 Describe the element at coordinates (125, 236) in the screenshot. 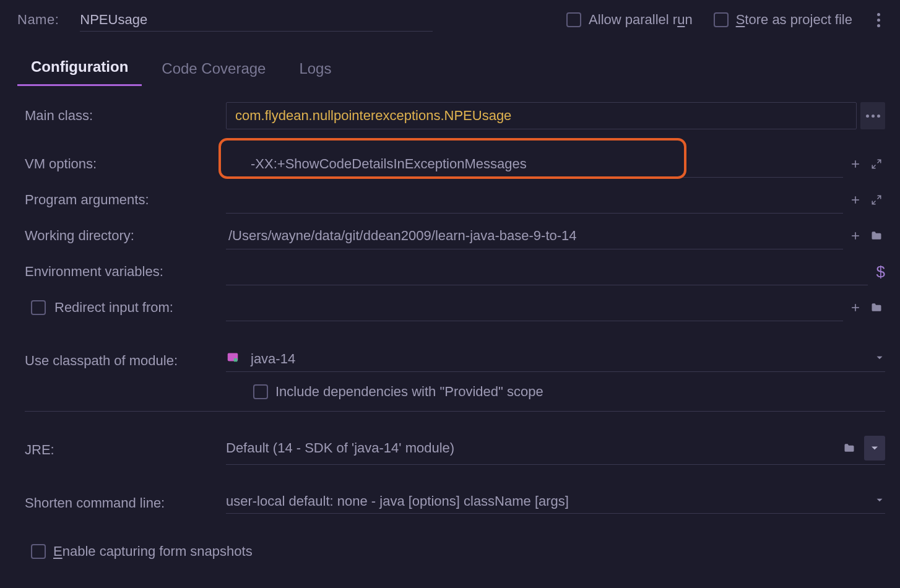

I see `working-directory-label: Working directory:` at that location.